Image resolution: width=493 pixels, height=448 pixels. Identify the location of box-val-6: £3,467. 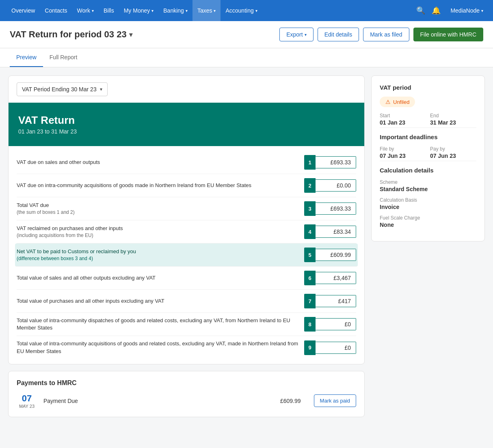
(336, 278).